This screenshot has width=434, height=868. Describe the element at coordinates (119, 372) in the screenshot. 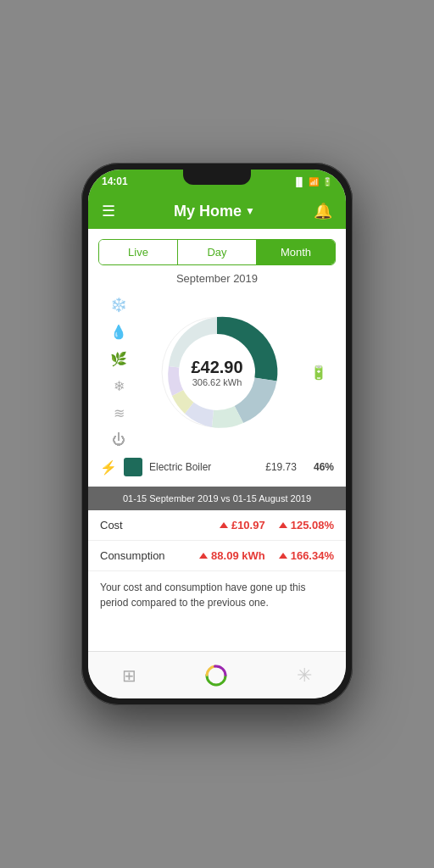

I see `left-icons: ❄️ 💧 🌿 ❄ ≋ ⏻` at that location.